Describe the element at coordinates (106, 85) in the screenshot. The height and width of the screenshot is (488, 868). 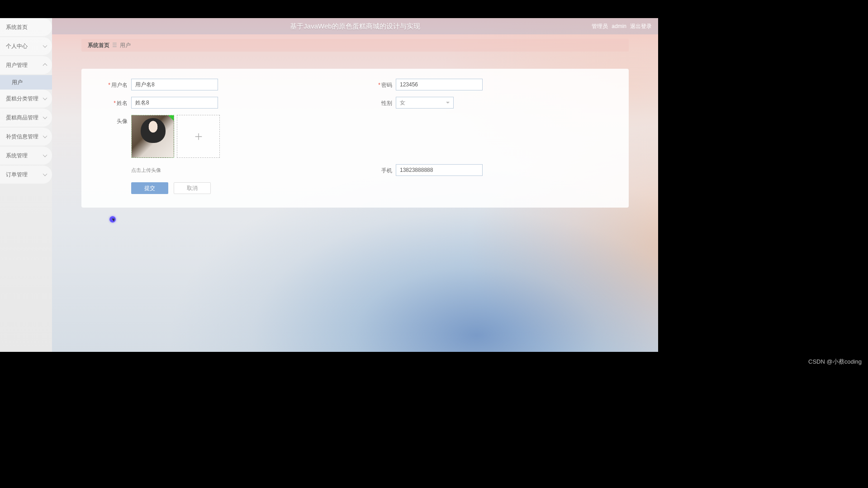
I see `label-username: 用户名` at that location.